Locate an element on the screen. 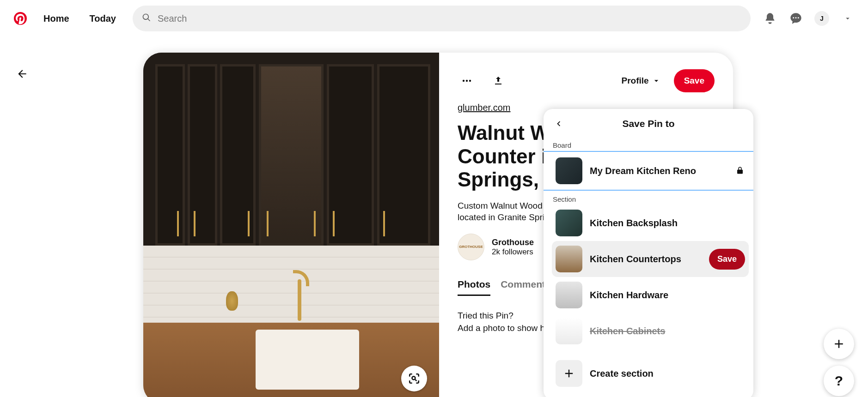  popover-scroll: Board My Dream Kitchen Reno Section Kitc… is located at coordinates (648, 245).